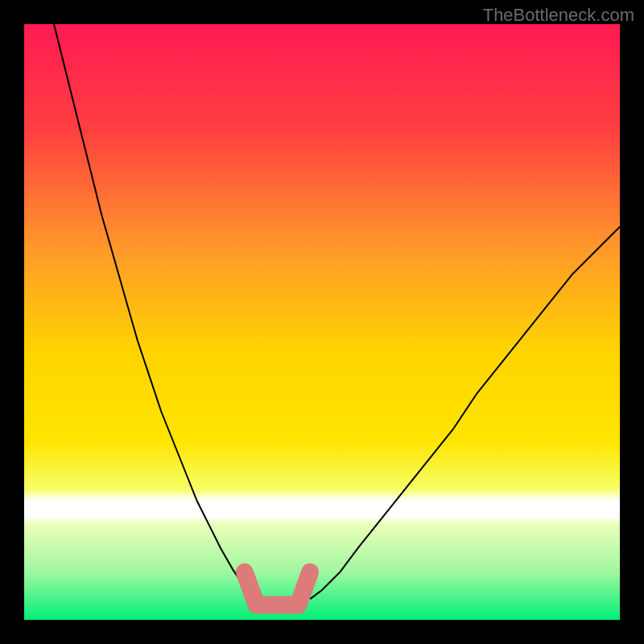  Describe the element at coordinates (559, 15) in the screenshot. I see `watermark-text: TheBottleneck.com` at that location.